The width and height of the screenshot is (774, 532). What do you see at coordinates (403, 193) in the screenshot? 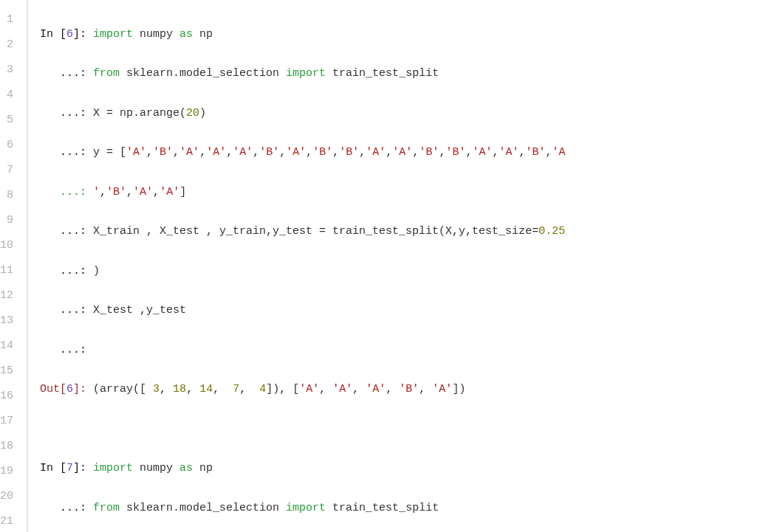
I see `code-line: ...: ','B','A','A']` at bounding box center [403, 193].